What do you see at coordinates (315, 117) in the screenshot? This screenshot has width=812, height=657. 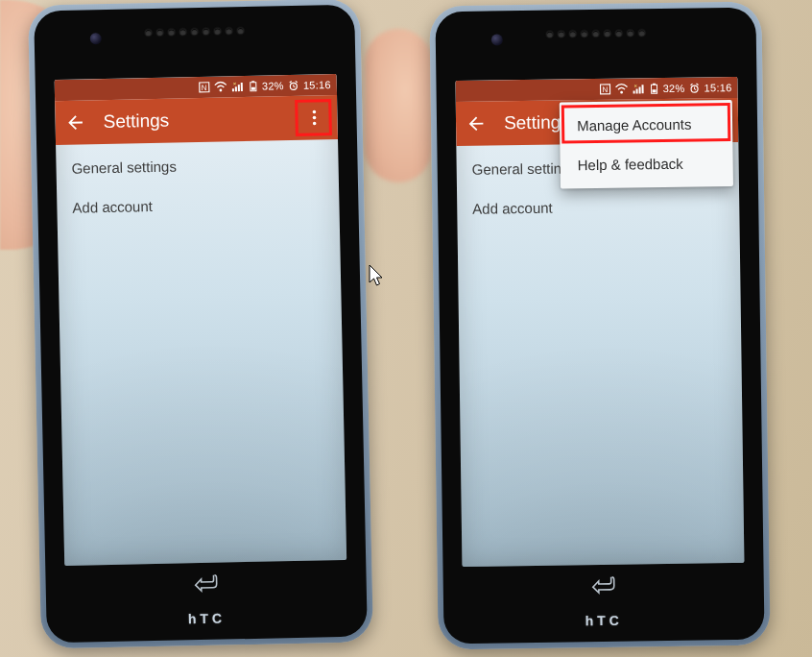 I see `overflow-menu-icon` at bounding box center [315, 117].